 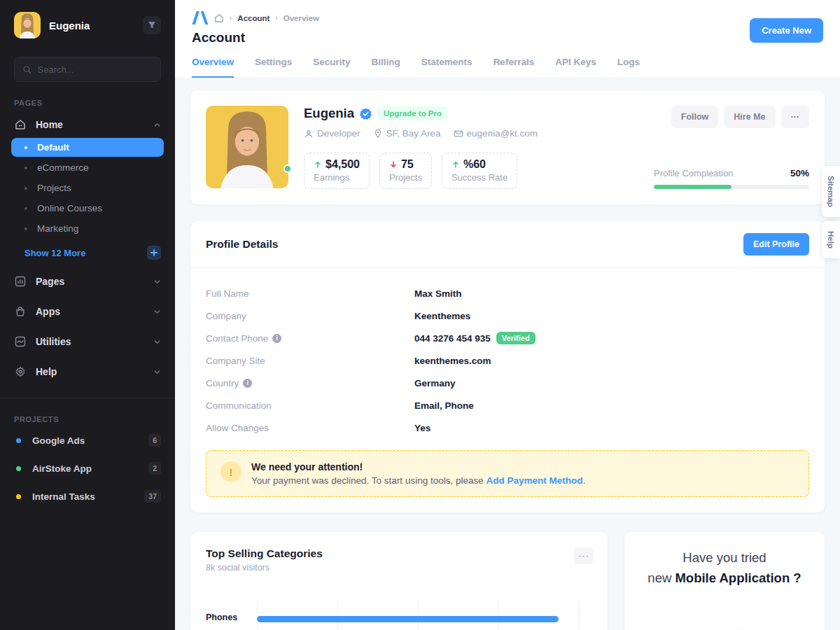 I want to click on bottom-row: Top Selling Categories 8k social visitor…, so click(x=507, y=581).